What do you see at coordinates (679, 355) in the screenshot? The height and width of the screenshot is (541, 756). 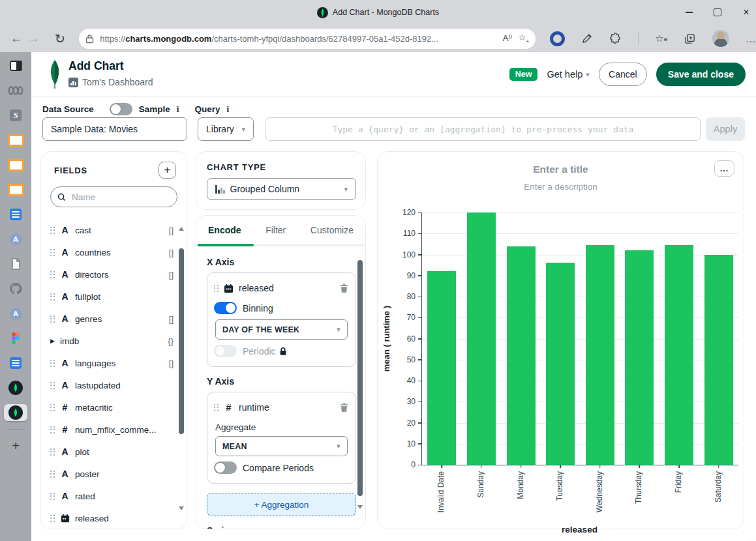 I see `bar-friday` at bounding box center [679, 355].